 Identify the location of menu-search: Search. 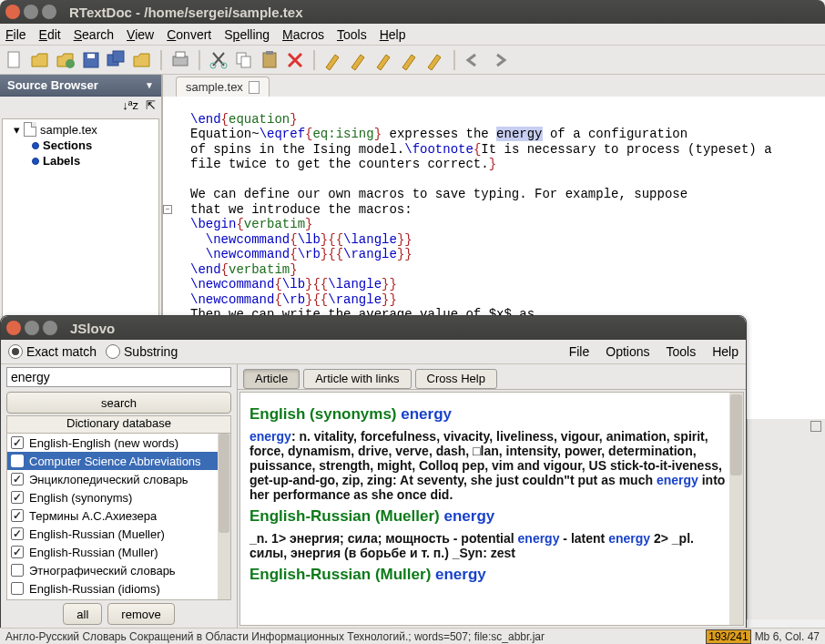
(94, 35).